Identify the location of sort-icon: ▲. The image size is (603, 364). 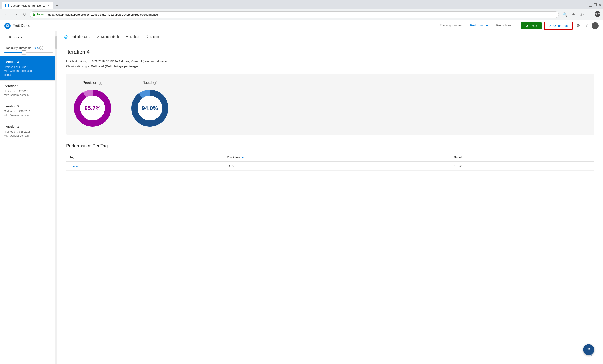
(243, 157).